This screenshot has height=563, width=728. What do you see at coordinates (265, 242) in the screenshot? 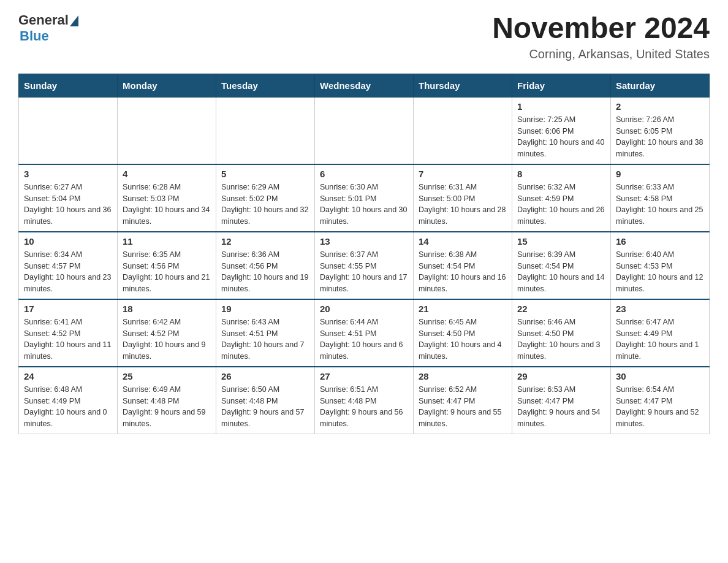
I see `day-number: 12` at bounding box center [265, 242].